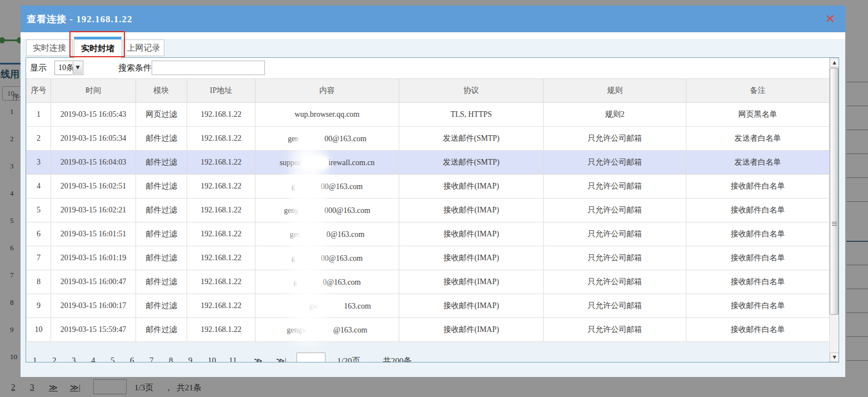  What do you see at coordinates (328, 162) in the screenshot?
I see `cell-content: supportirewall.com.cn` at bounding box center [328, 162].